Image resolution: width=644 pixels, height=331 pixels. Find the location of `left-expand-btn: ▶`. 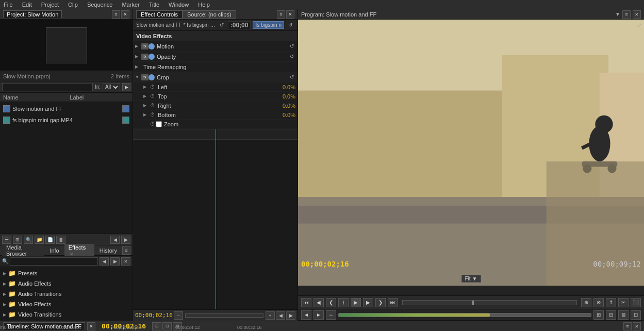

left-expand-btn: ▶ is located at coordinates (146, 87).